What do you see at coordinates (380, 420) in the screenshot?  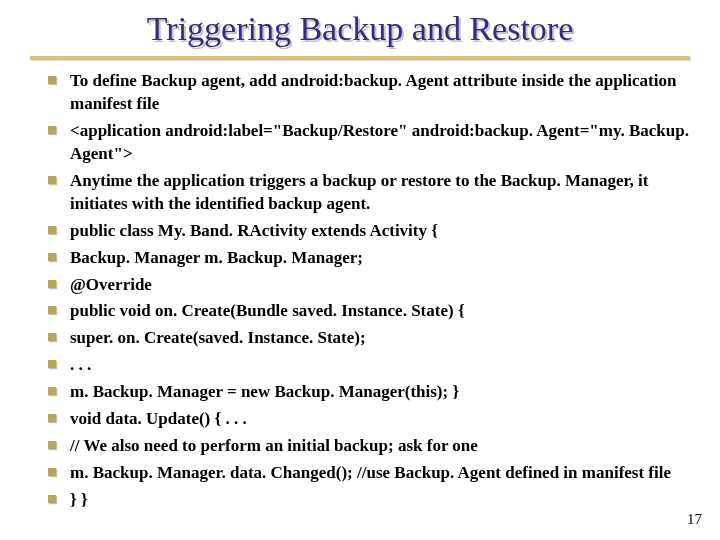 I see `bullet-text: void data. Update() { . . .` at bounding box center [380, 420].